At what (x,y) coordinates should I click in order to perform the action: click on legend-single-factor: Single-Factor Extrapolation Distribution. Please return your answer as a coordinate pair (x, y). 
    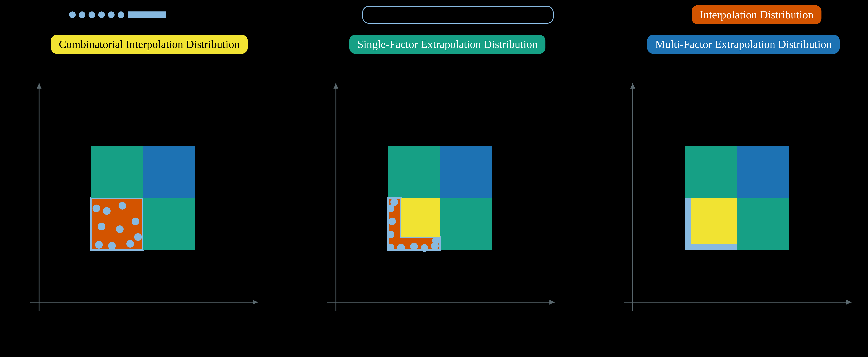
    Looking at the image, I should click on (447, 44).